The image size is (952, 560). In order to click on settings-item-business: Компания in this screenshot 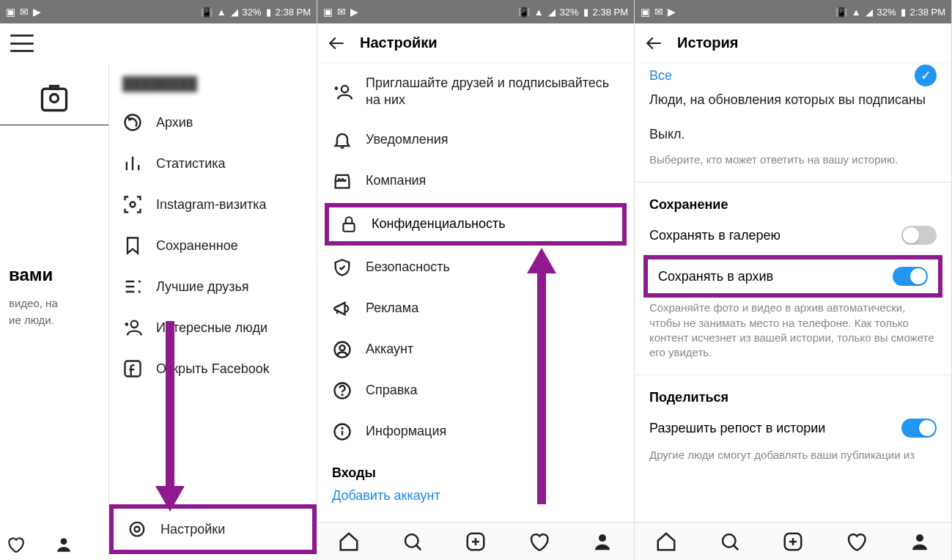, I will do `click(476, 181)`.